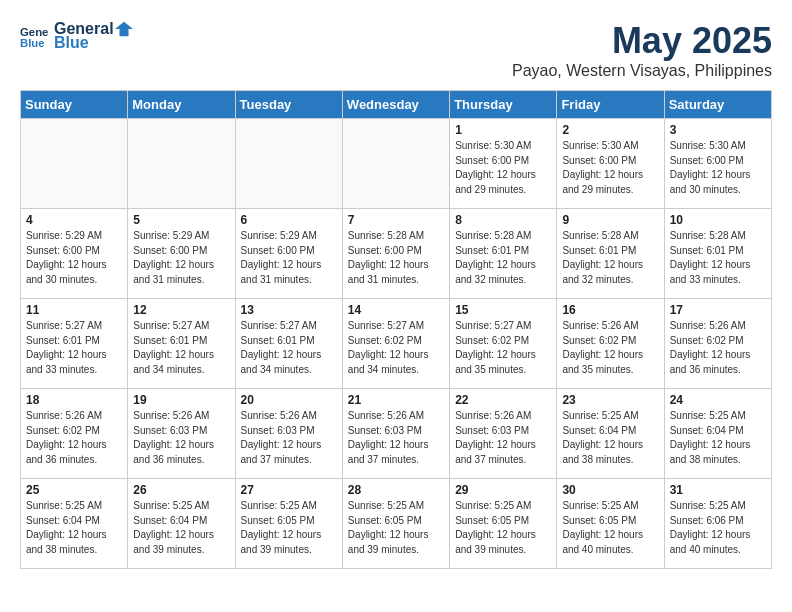 This screenshot has width=792, height=612. I want to click on calendar-cell: 25Sunrise: 5:25 AMSunset: 6:04 PMDayligh…, so click(74, 524).